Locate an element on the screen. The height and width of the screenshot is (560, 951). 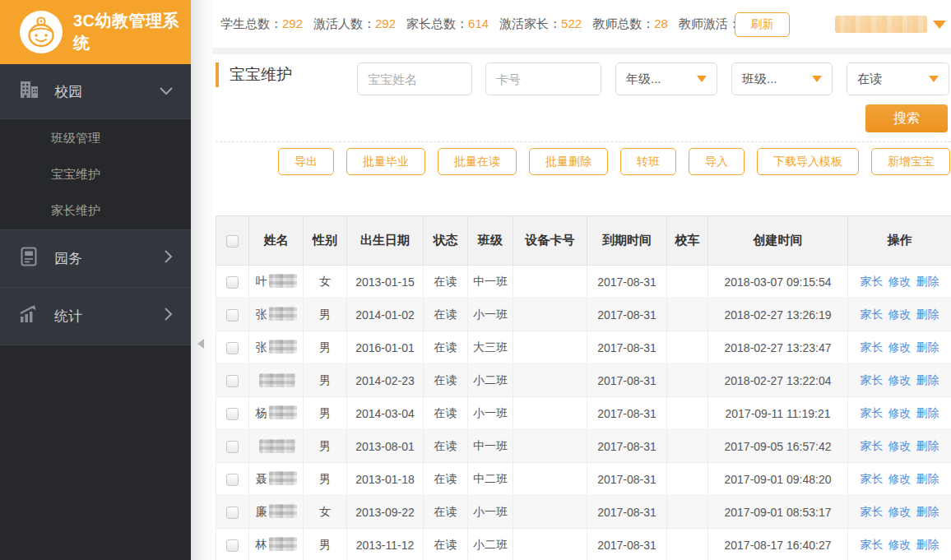
created-time-cell: 2018-02-27 13:23:47 is located at coordinates (778, 348).